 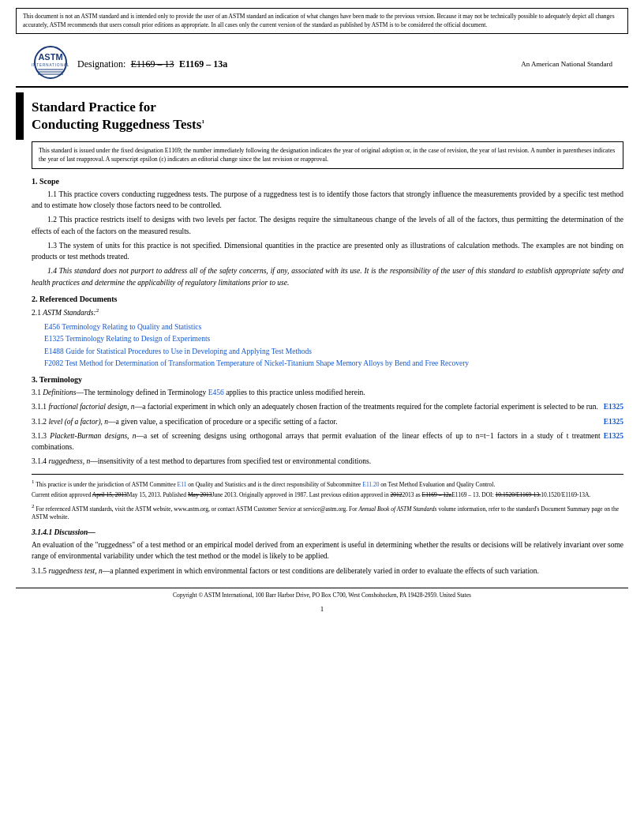 I want to click on copyright-text: Copyright © ASTM International, 100 Barr…, so click(x=322, y=595).